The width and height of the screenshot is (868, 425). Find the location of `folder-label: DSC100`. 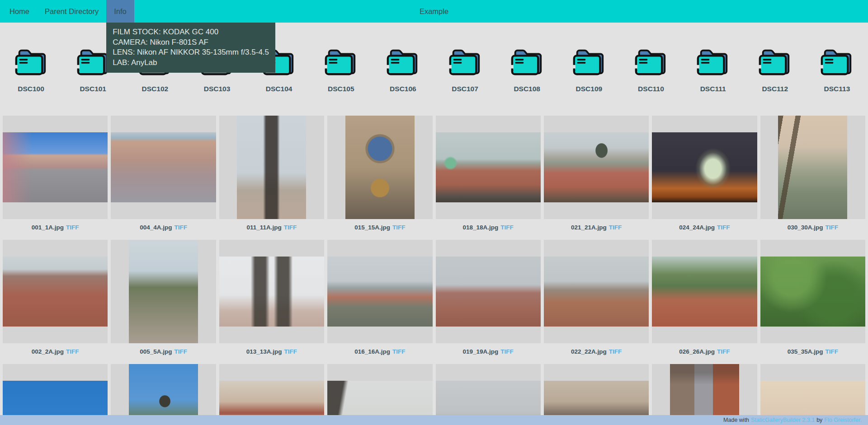

folder-label: DSC100 is located at coordinates (31, 89).